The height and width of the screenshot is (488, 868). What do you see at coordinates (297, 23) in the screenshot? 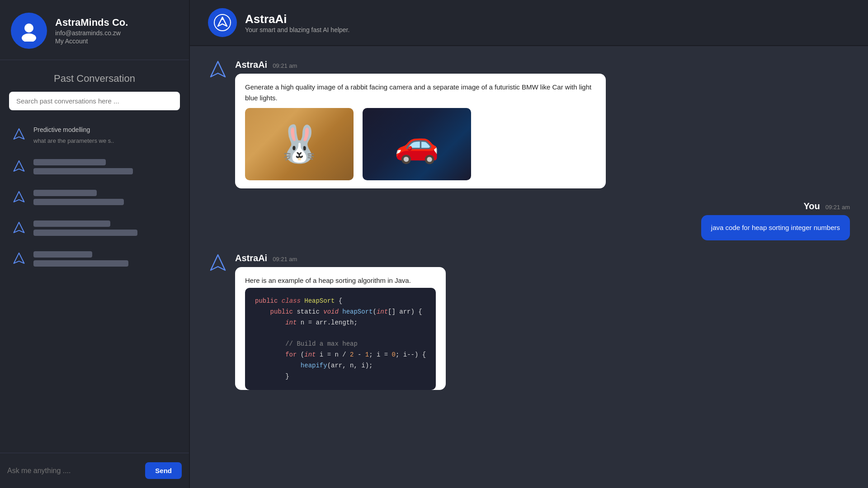
I see `ai-header-info: AstraAi Your smart and blazing fast AI h…` at bounding box center [297, 23].